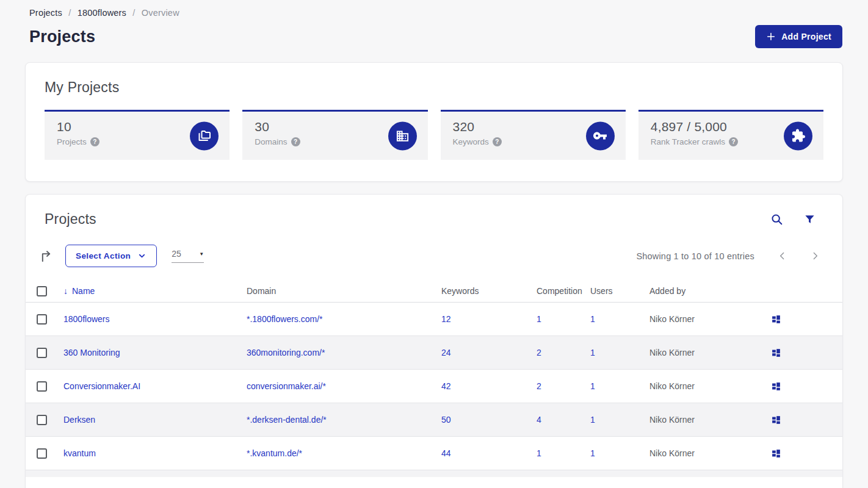 Image resolution: width=868 pixels, height=488 pixels. What do you see at coordinates (711, 291) in the screenshot?
I see `column-header-added-by: Added by` at bounding box center [711, 291].